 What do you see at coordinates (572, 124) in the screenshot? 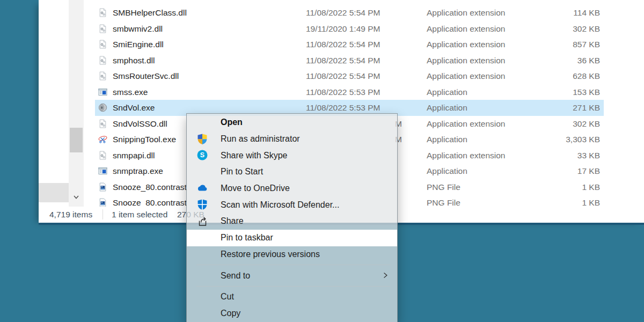
I see `file-size: 302 KB` at bounding box center [572, 124].